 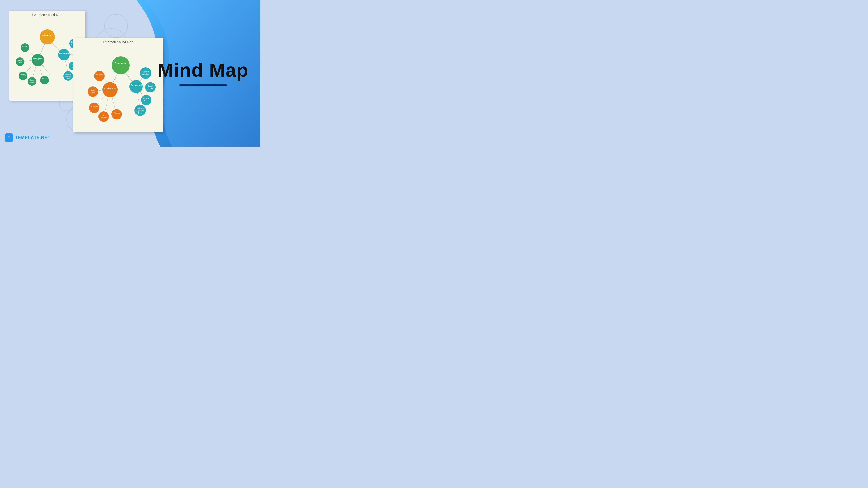 I want to click on brand-icon: T, so click(x=9, y=137).